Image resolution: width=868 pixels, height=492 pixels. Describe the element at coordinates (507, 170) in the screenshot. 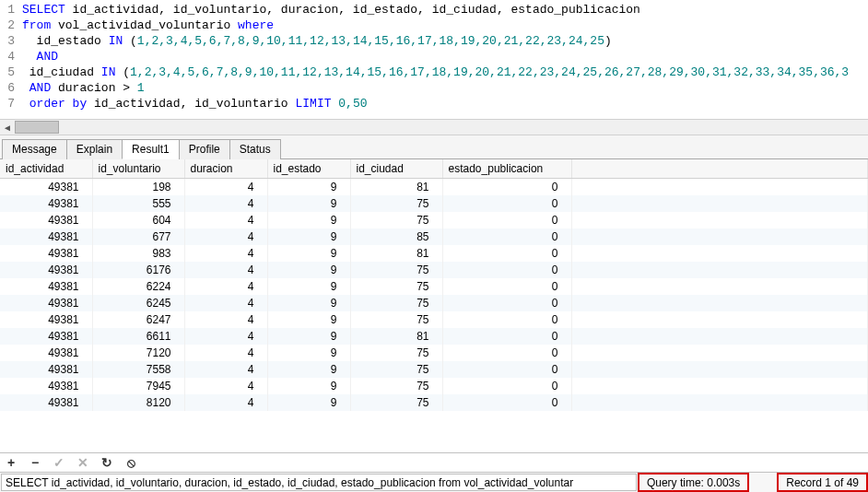

I see `col-estado_publicacion: estado_publicacion` at that location.